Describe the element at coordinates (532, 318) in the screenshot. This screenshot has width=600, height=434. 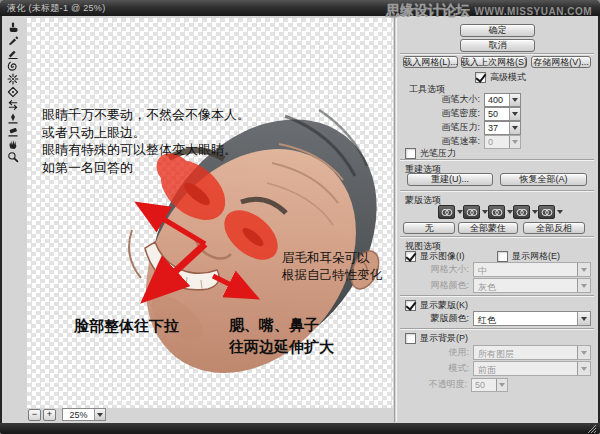
I see `mask-color-dropdown: 红色` at that location.